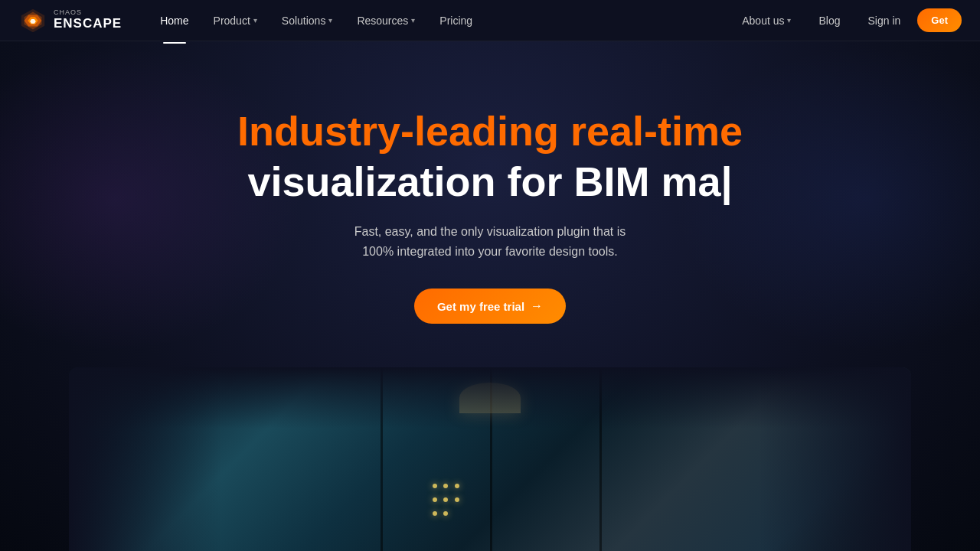  I want to click on hero-title-line2: visualization for BIM ma|, so click(490, 181).